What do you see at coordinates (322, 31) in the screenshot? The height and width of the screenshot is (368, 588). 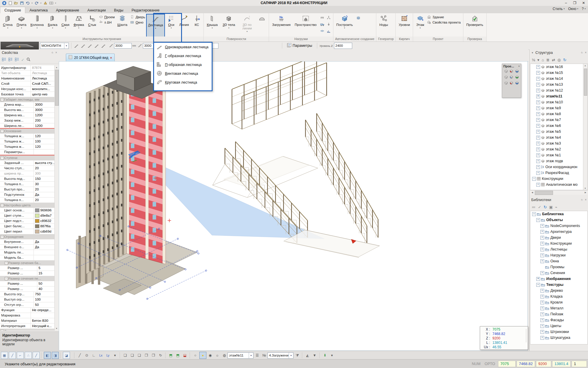 I see `ribbon-mini-slabmini` at bounding box center [322, 31].